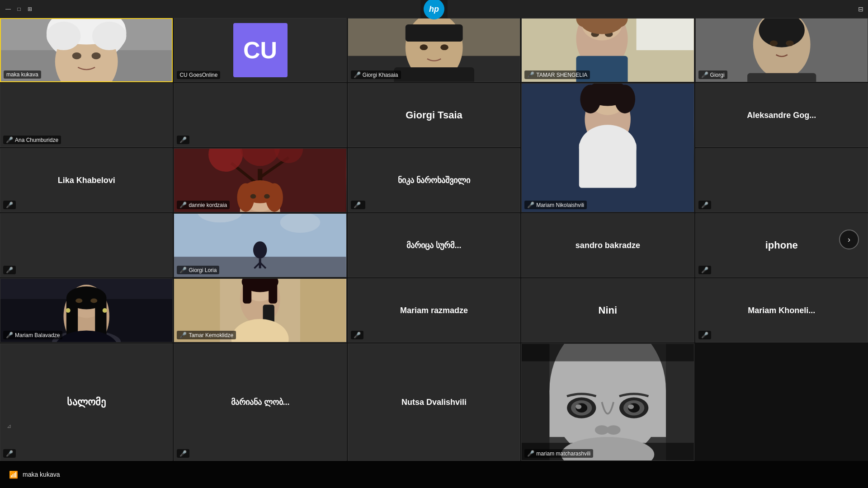 The height and width of the screenshot is (488, 868). Describe the element at coordinates (86, 180) in the screenshot. I see `tile-lika-khabelovi: Lika Khabelovi 🎤` at that location.